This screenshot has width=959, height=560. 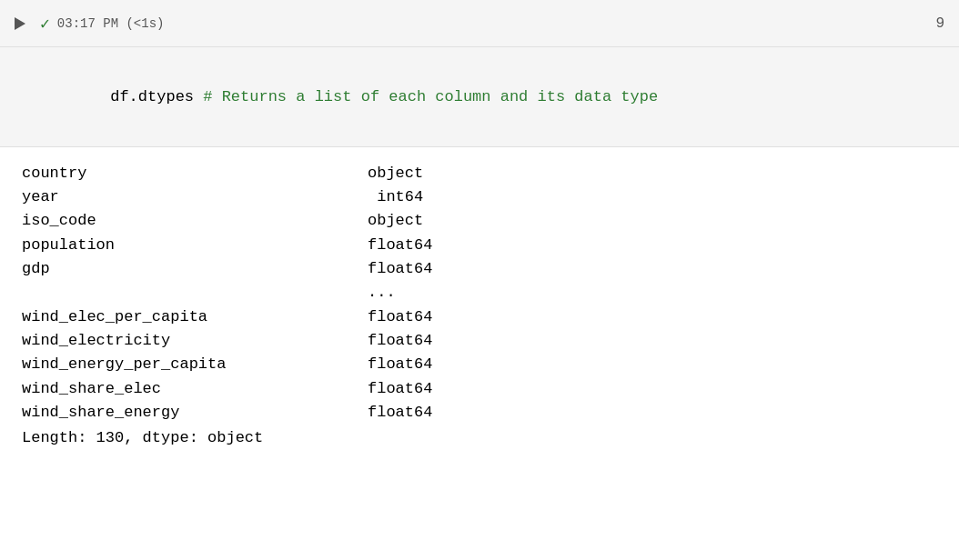 I want to click on output-value-gdp: float64, so click(x=400, y=269).